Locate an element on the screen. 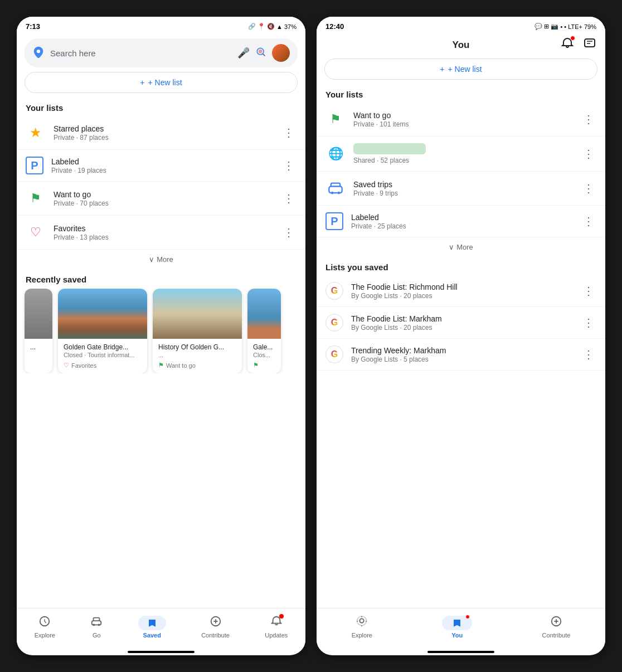 This screenshot has height=672, width=622. nav-saved: Saved is located at coordinates (152, 627).